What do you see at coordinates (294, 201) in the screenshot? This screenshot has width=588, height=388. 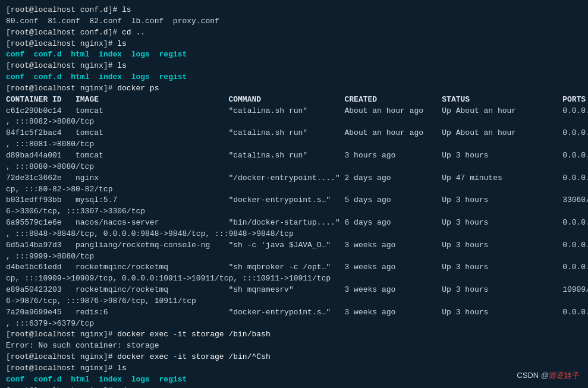 I see `terminal-line: b031edff93bb mysql:5.7 "docker-entrypoin…` at bounding box center [294, 201].